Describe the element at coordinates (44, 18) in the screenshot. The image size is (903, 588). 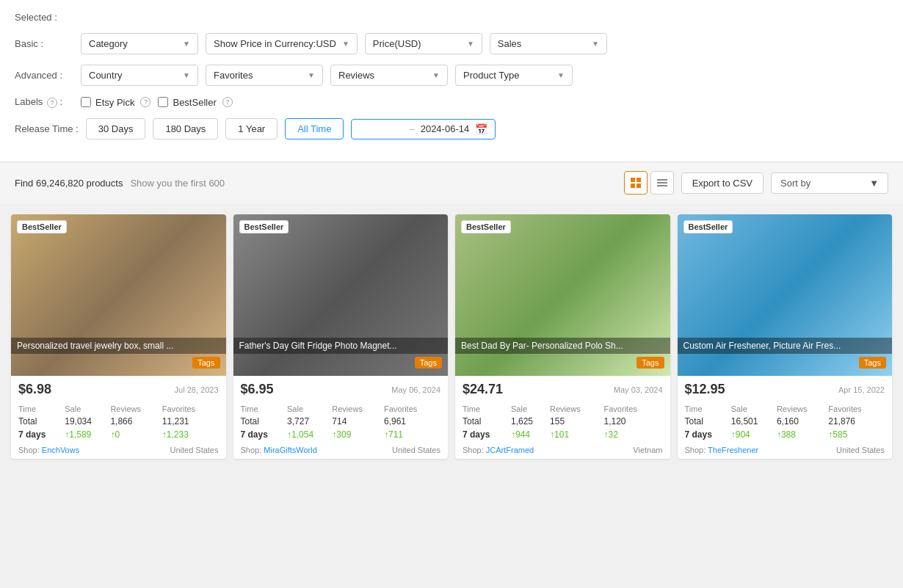
I see `selected-label: Selected :` at that location.